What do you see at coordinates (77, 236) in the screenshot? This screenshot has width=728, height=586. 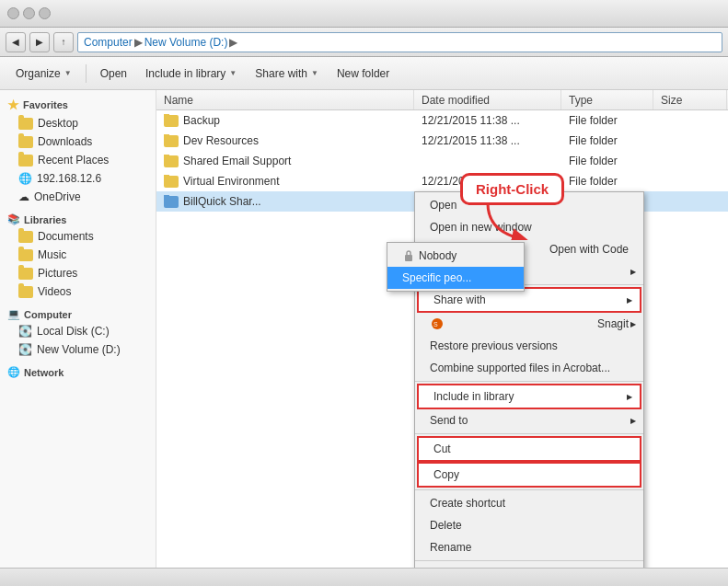 I see `sidebar-item-documents: Documents` at bounding box center [77, 236].